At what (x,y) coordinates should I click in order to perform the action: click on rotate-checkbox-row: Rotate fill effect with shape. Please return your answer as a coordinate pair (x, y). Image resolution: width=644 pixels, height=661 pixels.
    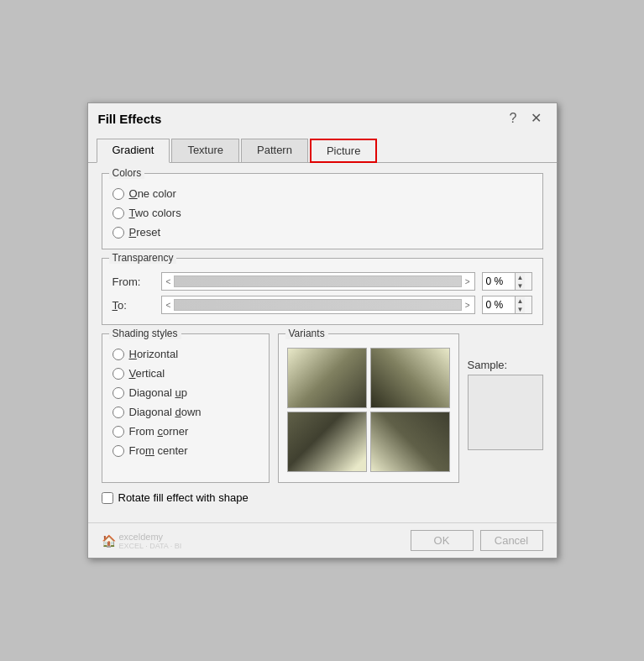
    Looking at the image, I should click on (322, 497).